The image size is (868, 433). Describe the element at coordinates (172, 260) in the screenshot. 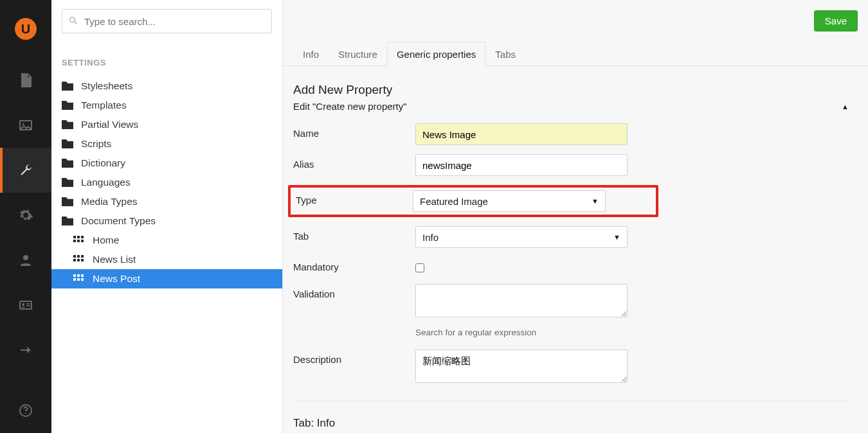

I see `tree-node-news-list: News List` at that location.